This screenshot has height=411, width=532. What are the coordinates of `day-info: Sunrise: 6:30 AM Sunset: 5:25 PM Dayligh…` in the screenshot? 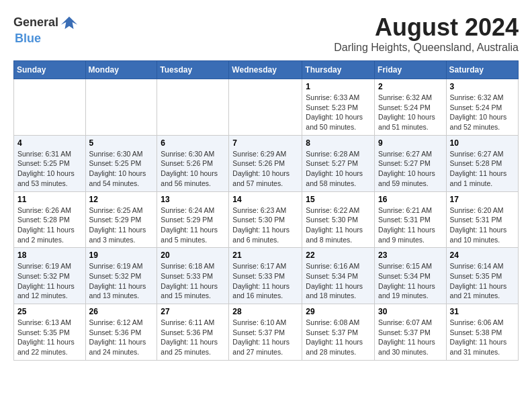 It's located at (122, 169).